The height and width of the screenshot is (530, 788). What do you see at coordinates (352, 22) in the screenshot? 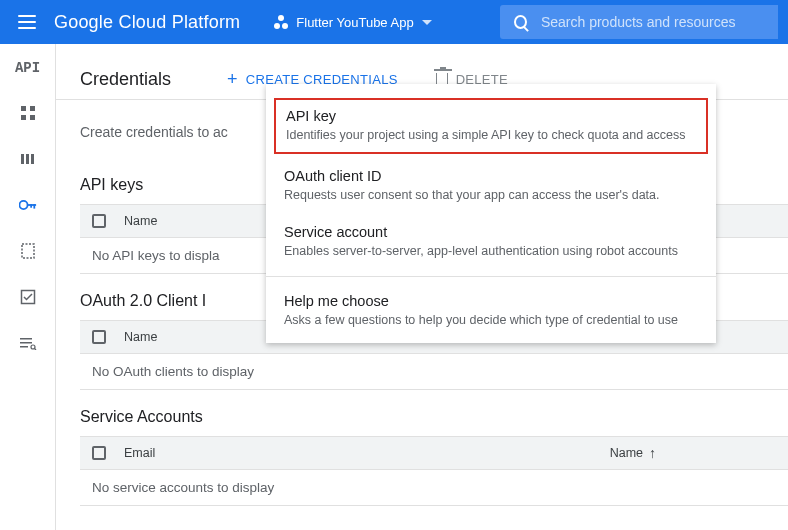
I see `project-picker: Flutter YouTube App` at bounding box center [352, 22].